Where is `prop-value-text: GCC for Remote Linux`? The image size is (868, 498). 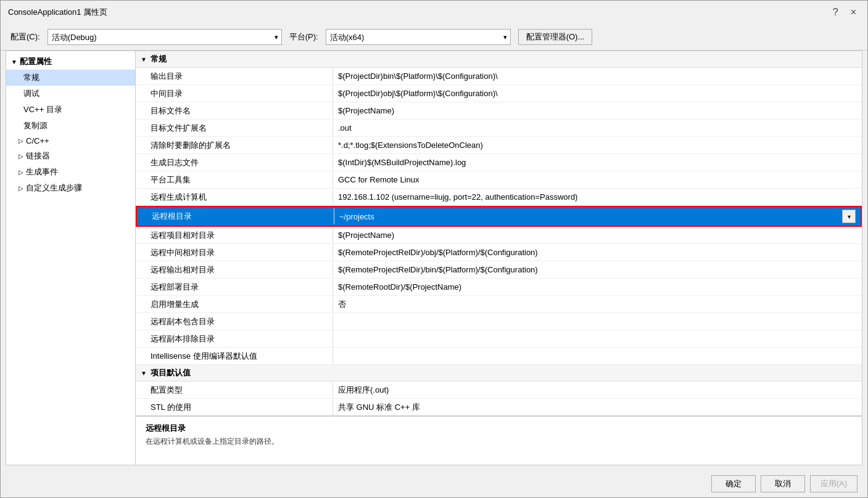 prop-value-text: GCC for Remote Linux is located at coordinates (597, 180).